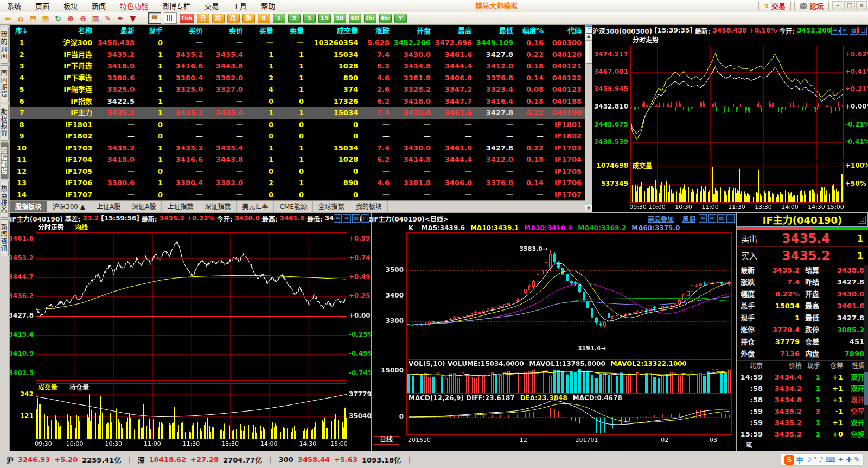  What do you see at coordinates (857, 459) in the screenshot?
I see `wrench-icon: ✎` at bounding box center [857, 459].